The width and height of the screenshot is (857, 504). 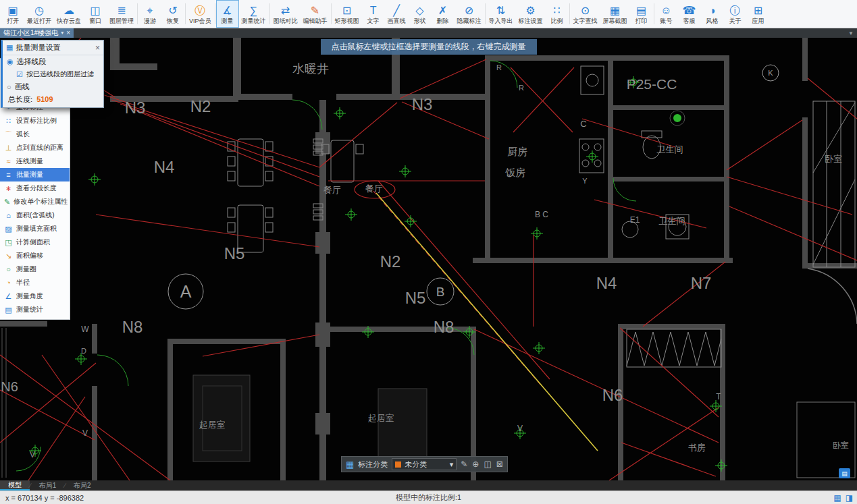 I want to click on cad-label: Y, so click(x=585, y=181).